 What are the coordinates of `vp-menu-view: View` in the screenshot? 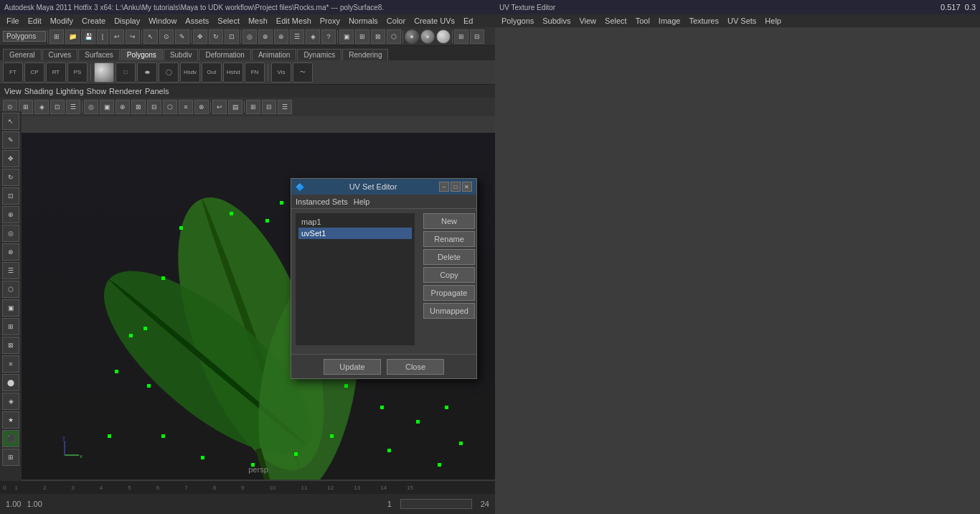 It's located at (13, 91).